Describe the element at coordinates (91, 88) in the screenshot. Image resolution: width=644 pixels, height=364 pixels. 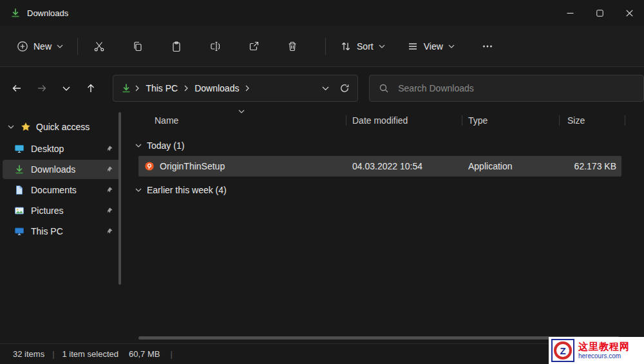
I see `up-arrow-icon` at that location.